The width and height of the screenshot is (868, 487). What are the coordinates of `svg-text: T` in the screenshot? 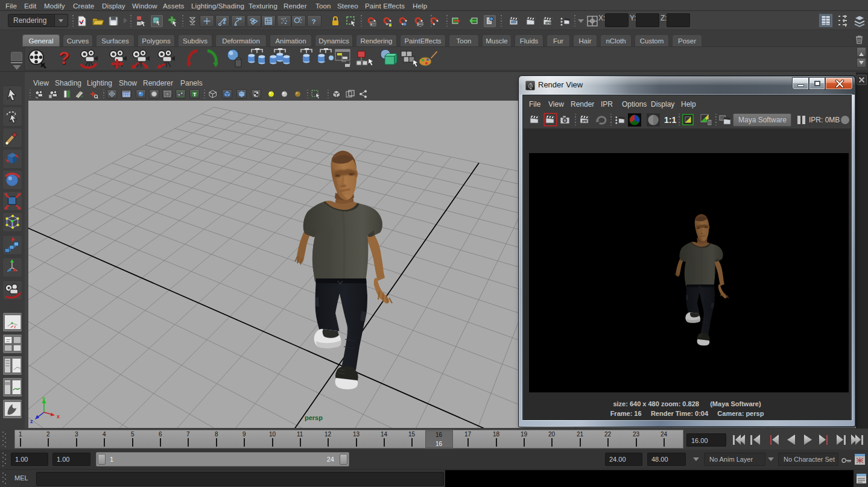 It's located at (195, 95).